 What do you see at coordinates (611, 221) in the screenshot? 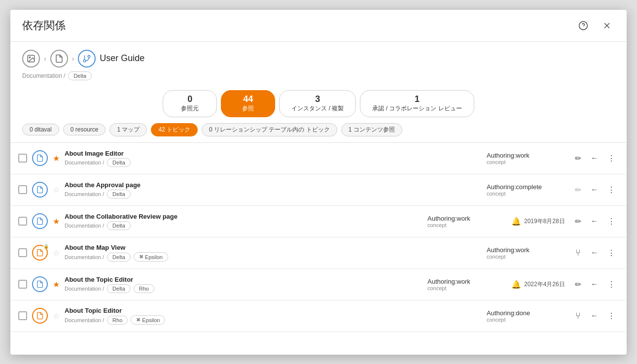
I see `more-button-2: ⋮` at bounding box center [611, 221].